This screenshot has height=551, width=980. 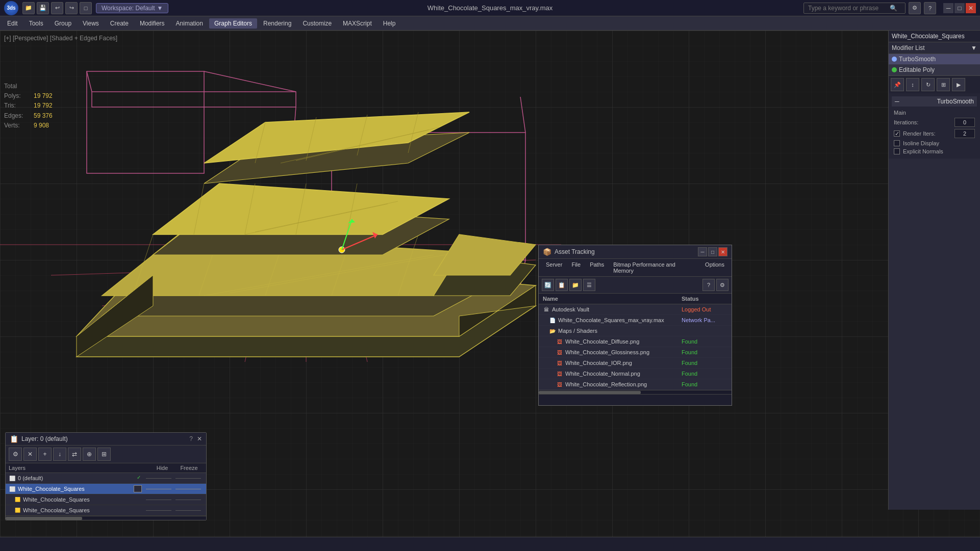 I want to click on asset-tb-btn3: 📁, so click(x=575, y=285).